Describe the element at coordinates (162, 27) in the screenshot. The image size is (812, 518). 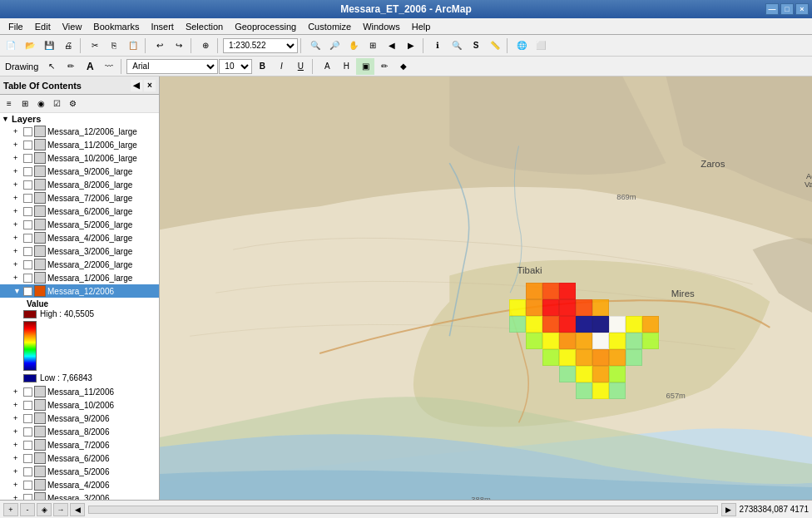
I see `menu-insert: Insert` at that location.